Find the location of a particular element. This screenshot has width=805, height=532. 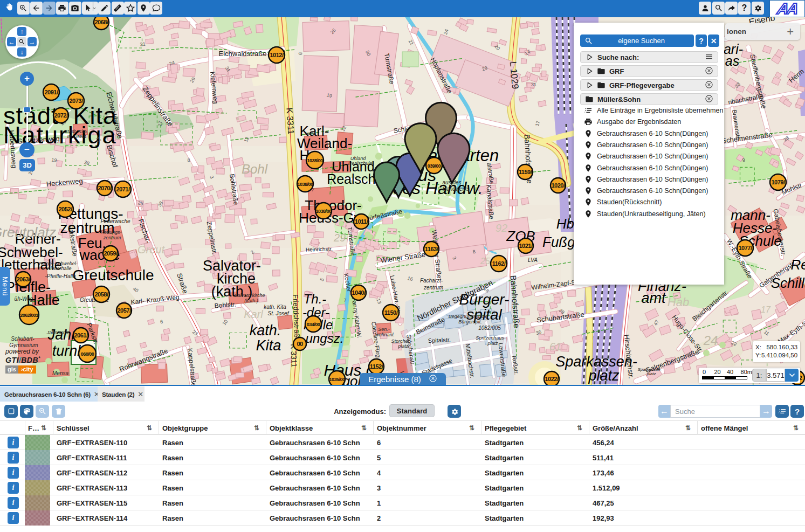

svg-text: Jahnturnh. is located at coordinates (58, 333).